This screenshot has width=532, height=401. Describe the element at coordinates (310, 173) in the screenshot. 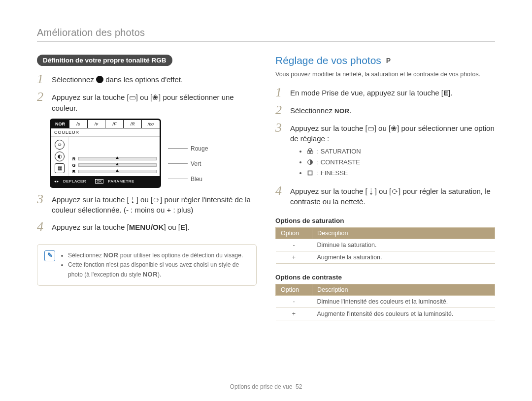

I see `sharpness-icon` at that location.